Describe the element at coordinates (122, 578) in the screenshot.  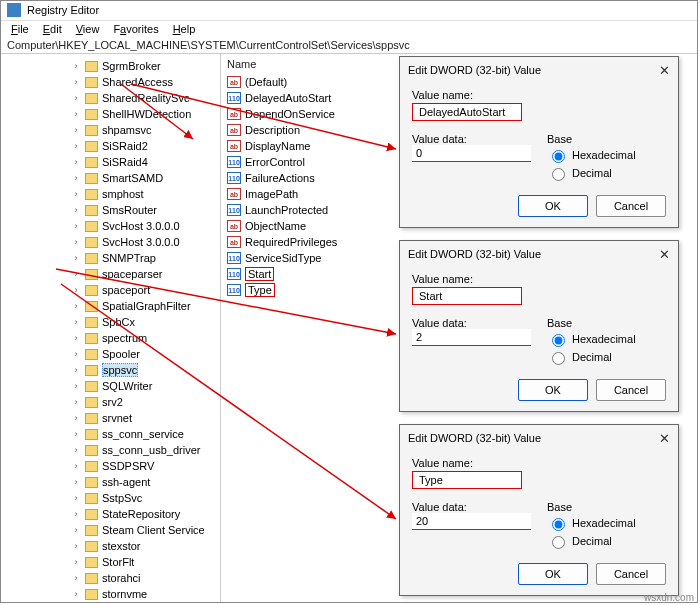
I see `tree-label: storahci` at that location.